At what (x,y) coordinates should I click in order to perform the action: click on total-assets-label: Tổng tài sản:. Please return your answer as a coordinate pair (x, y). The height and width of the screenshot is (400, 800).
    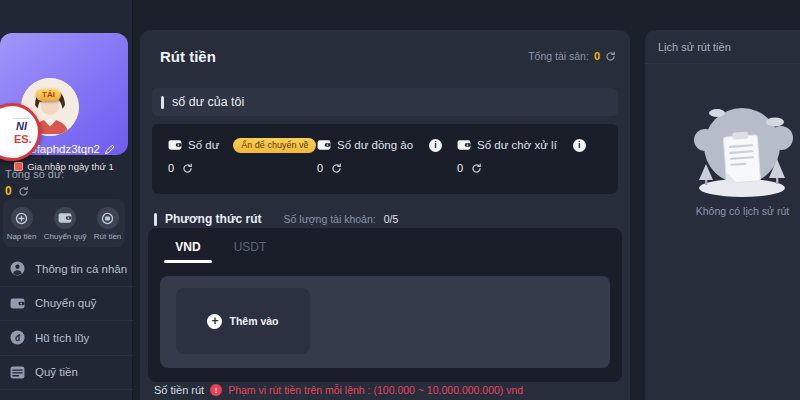
    Looking at the image, I should click on (558, 56).